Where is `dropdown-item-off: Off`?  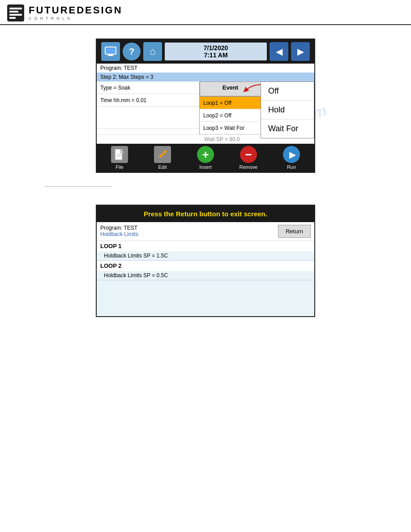 dropdown-item-off: Off is located at coordinates (287, 91).